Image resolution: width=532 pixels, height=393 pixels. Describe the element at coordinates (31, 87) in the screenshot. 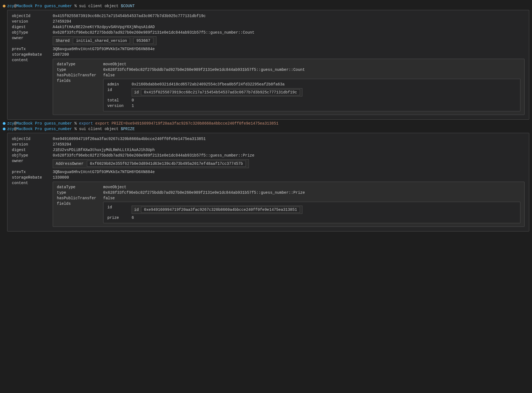

I see `label-content-1: content` at that location.